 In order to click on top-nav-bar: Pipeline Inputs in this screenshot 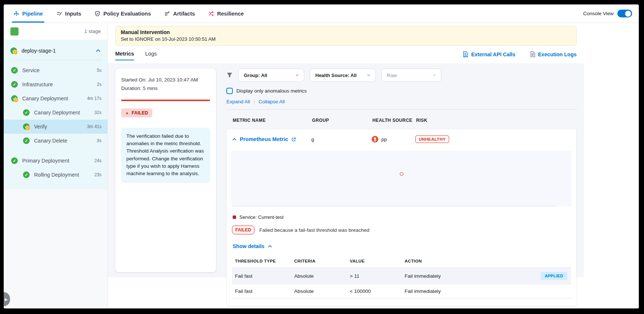, I will do `click(321, 14)`.